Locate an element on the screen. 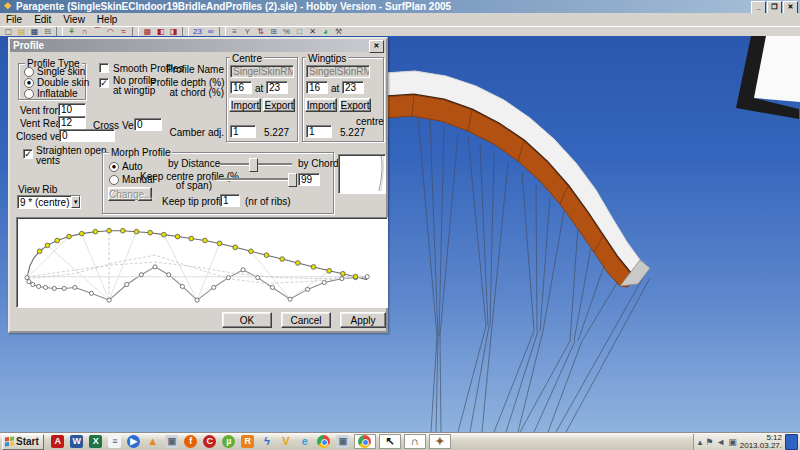 Image resolution: width=800 pixels, height=450 pixels. keep-centre-field: 99 is located at coordinates (309, 180).